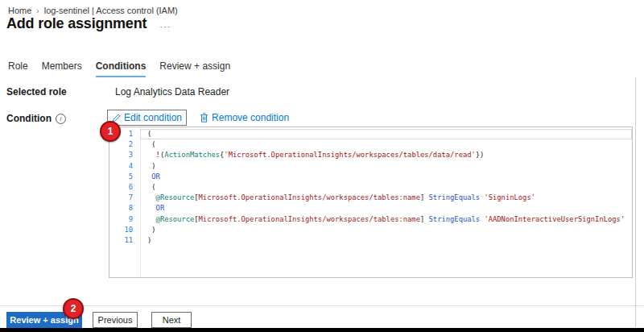 The image size is (644, 332). Describe the element at coordinates (636, 202) in the screenshot. I see `content-right-edge` at that location.